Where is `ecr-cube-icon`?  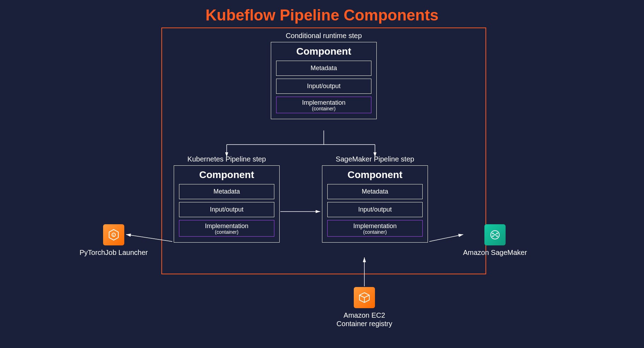
ecr-cube-icon is located at coordinates (364, 298).